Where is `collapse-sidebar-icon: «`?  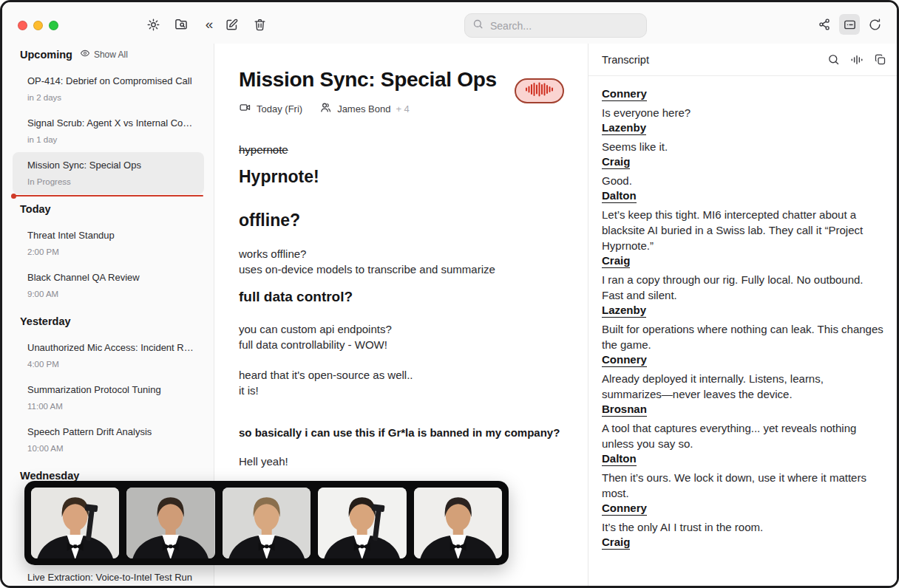 collapse-sidebar-icon: « is located at coordinates (209, 24).